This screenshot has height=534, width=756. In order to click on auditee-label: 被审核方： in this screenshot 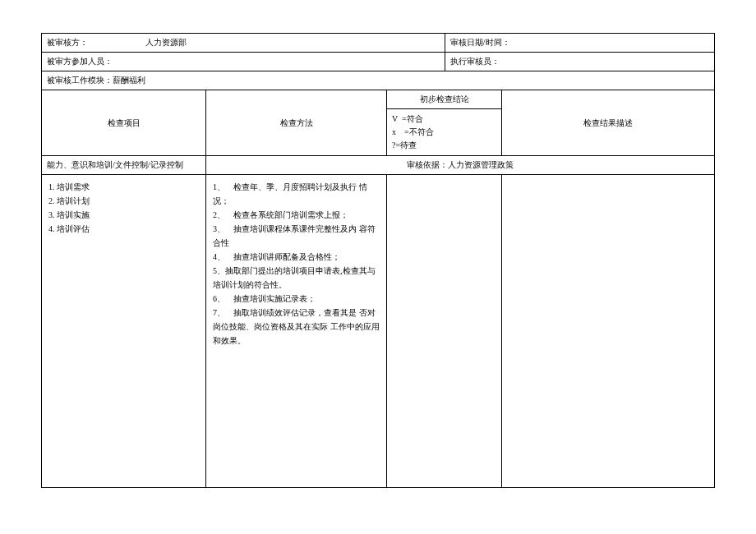, I will do `click(84, 43)`.